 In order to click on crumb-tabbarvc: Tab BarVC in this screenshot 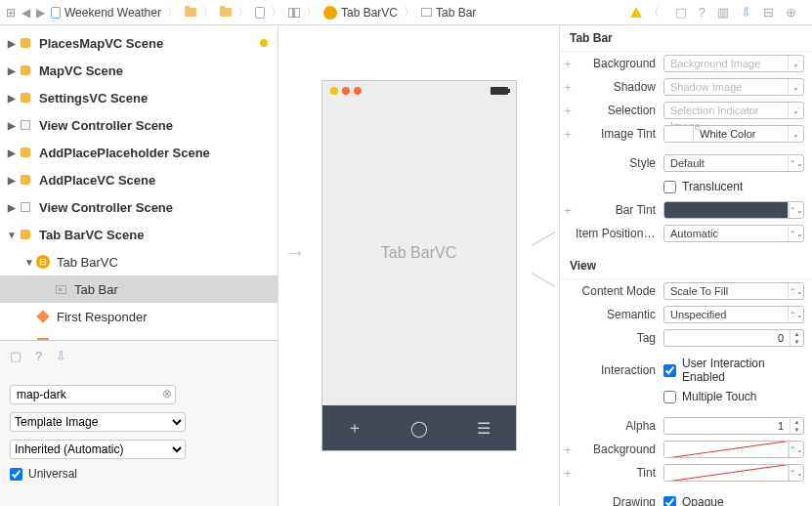, I will do `click(361, 13)`.